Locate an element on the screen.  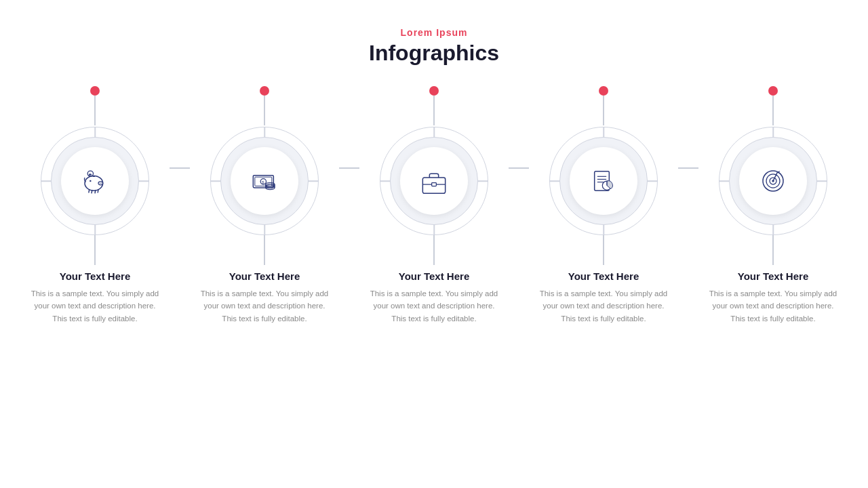
text-heading-4: Your Text Here is located at coordinates (604, 277).